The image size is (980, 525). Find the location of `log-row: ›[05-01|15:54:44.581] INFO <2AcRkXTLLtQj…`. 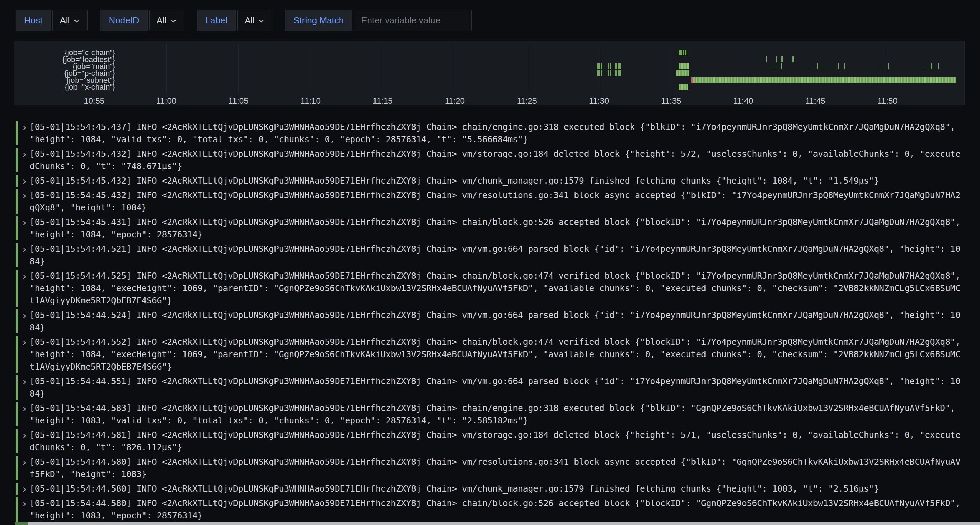

log-row: ›[05-01|15:54:44.581] INFO <2AcRkXTLLtQj… is located at coordinates (497, 441).